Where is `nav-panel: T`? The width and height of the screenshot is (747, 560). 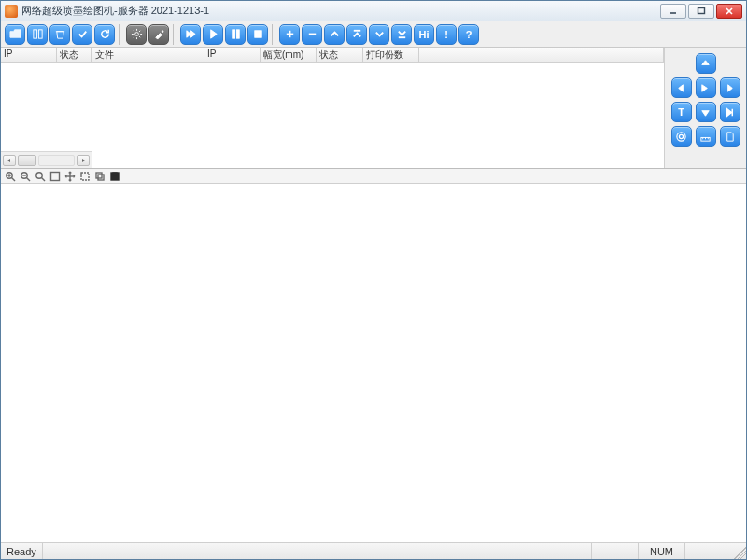 nav-panel: T is located at coordinates (705, 108).